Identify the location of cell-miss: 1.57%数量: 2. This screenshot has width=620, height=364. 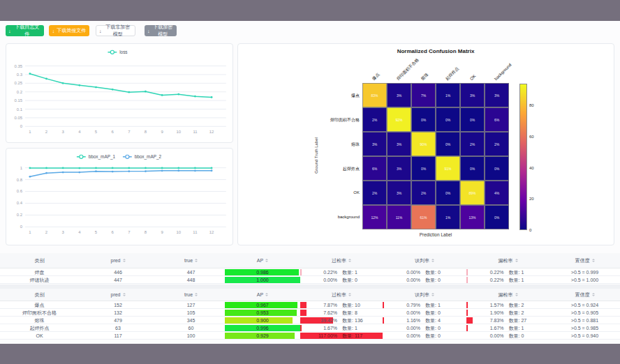
(508, 305).